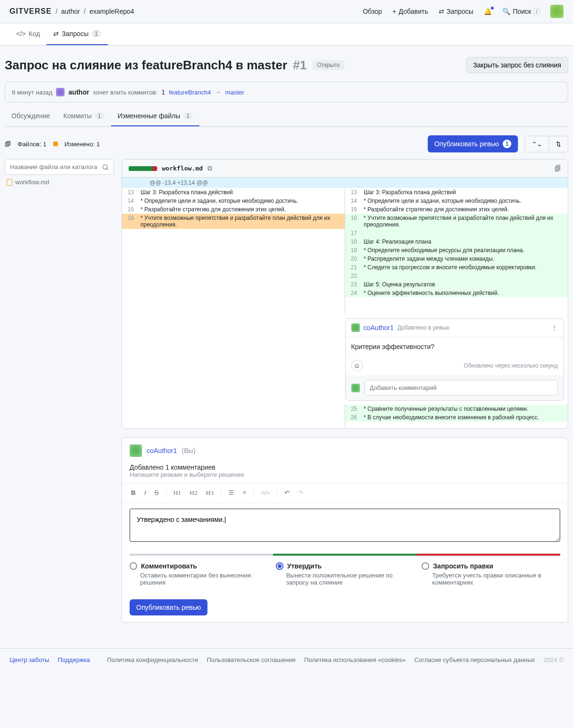 The width and height of the screenshot is (573, 728). Describe the element at coordinates (59, 294) in the screenshot. I see `file-sidebar: workflow.md` at that location.